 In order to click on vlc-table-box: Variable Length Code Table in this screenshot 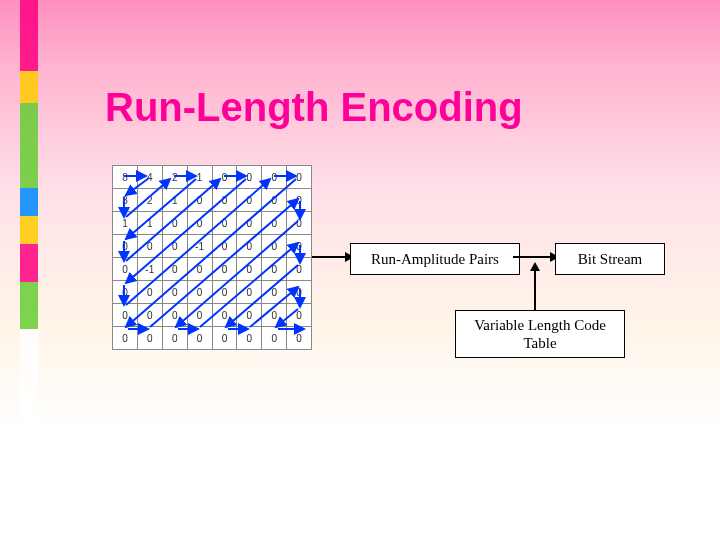, I will do `click(540, 334)`.